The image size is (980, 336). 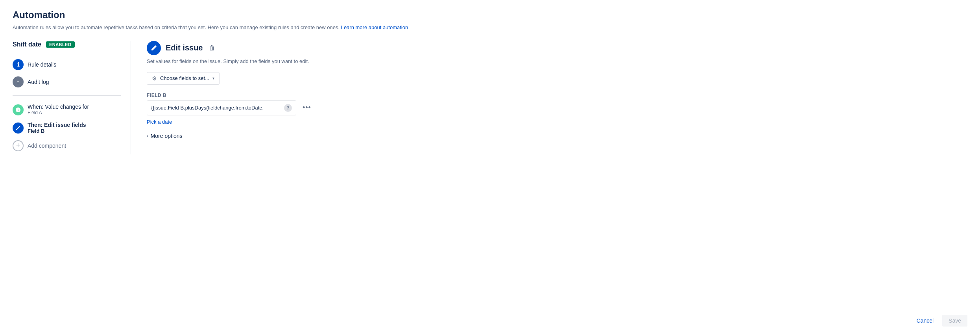 I want to click on more-options-label: More options, so click(x=167, y=136).